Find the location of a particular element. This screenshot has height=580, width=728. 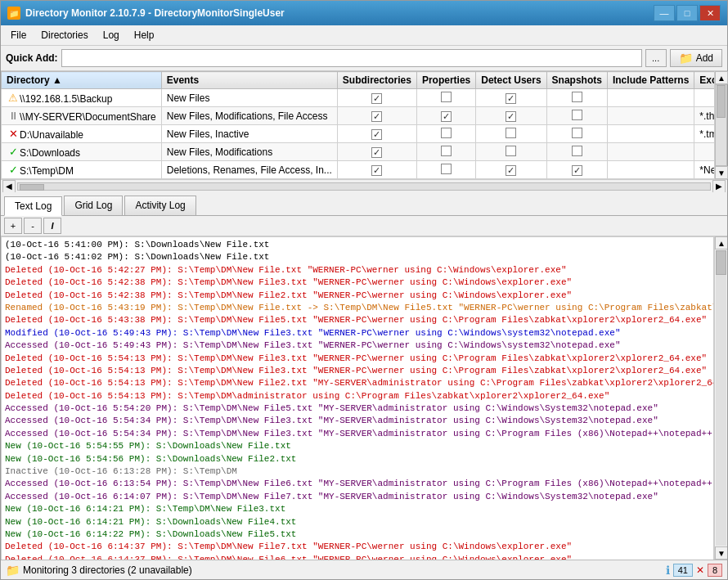

col-exclude-patterns: Exclude Patterns is located at coordinates (704, 80).